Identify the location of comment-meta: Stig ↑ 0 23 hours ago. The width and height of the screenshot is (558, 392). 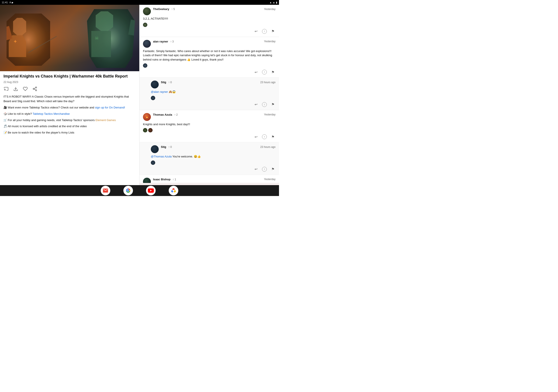
(218, 147).